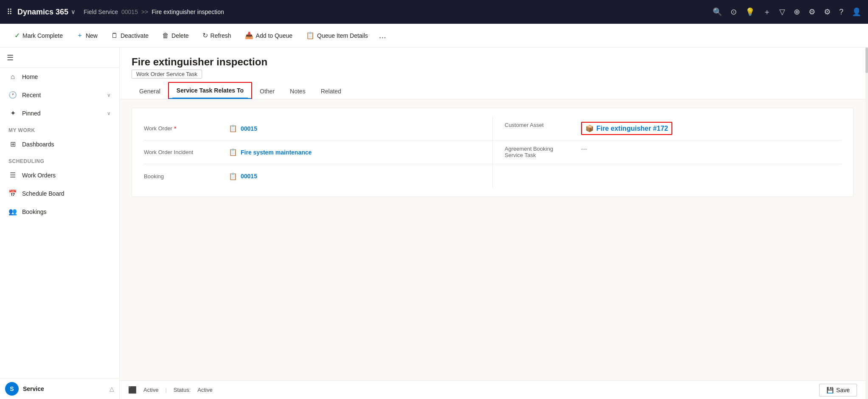 The width and height of the screenshot is (868, 399). Describe the element at coordinates (12, 389) in the screenshot. I see `avatar: S` at that location.